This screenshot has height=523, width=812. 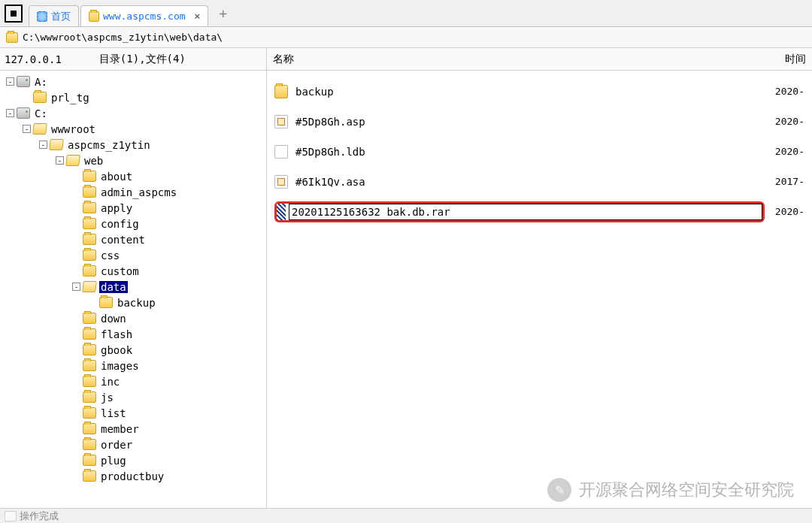 What do you see at coordinates (133, 144) in the screenshot?
I see `tree-node: -aspcms_z1ytin` at bounding box center [133, 144].